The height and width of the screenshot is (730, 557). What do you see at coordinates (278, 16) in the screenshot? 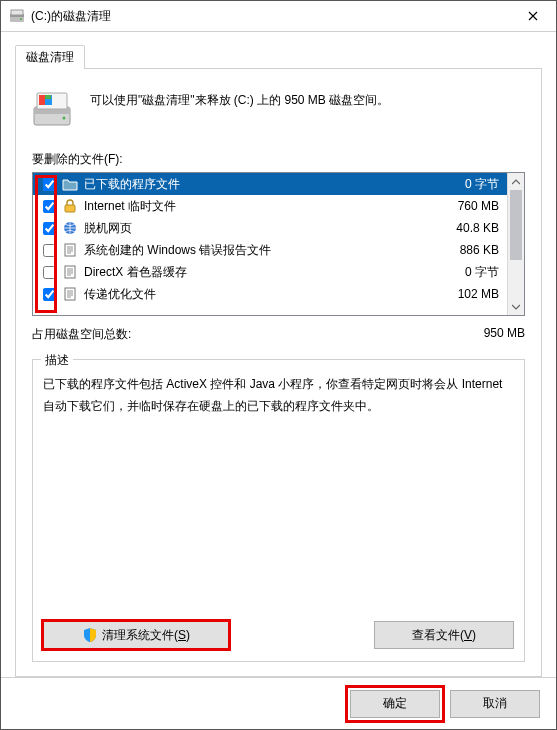
I see `titlebar: (C:)的磁盘清理` at bounding box center [278, 16].